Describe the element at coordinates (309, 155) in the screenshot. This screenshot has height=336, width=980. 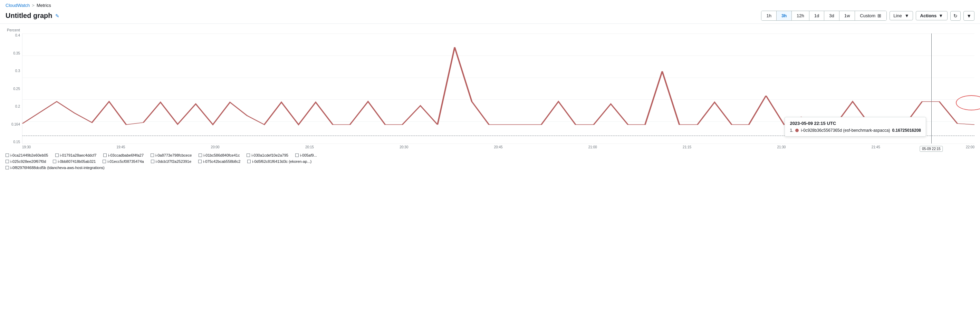
I see `legend-label: i-005af9...` at that location.